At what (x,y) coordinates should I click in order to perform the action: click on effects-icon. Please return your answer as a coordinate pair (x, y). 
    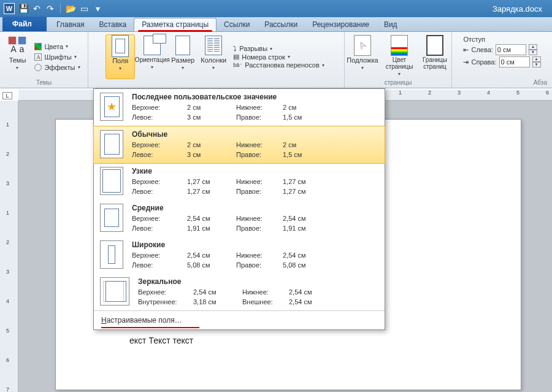
    Looking at the image, I should click on (38, 67).